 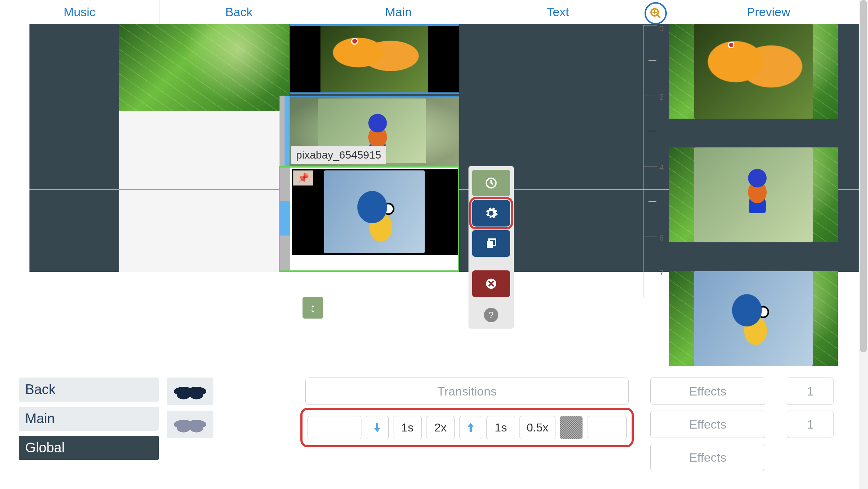 I want to click on back-empty-area, so click(x=204, y=191).